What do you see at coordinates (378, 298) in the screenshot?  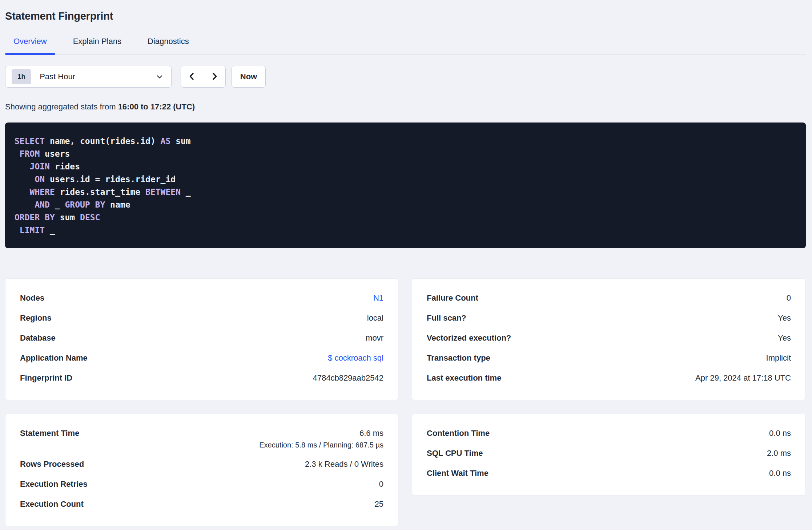 I see `row-value-group: N1` at bounding box center [378, 298].